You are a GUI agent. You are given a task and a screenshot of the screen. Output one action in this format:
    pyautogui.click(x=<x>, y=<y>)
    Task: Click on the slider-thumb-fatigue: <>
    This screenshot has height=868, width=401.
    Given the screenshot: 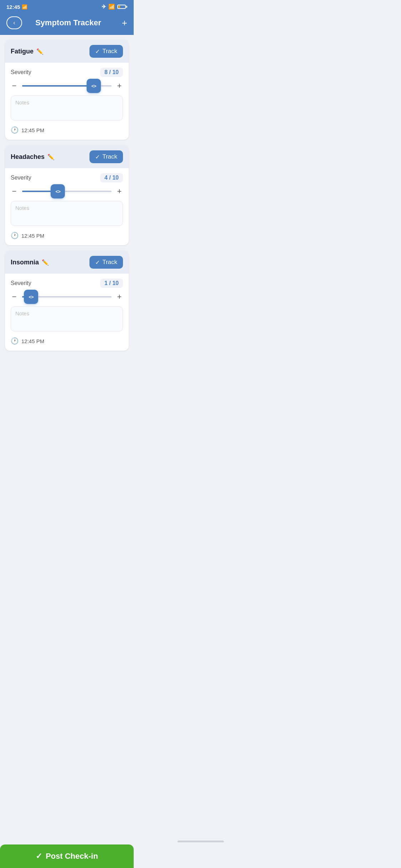 What is the action you would take?
    pyautogui.click(x=94, y=86)
    